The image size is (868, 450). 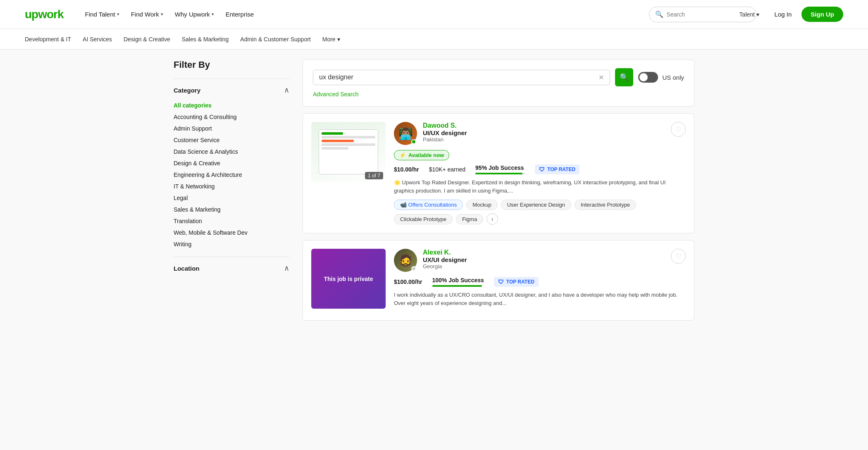 I want to click on category-writing: Writing, so click(x=231, y=244).